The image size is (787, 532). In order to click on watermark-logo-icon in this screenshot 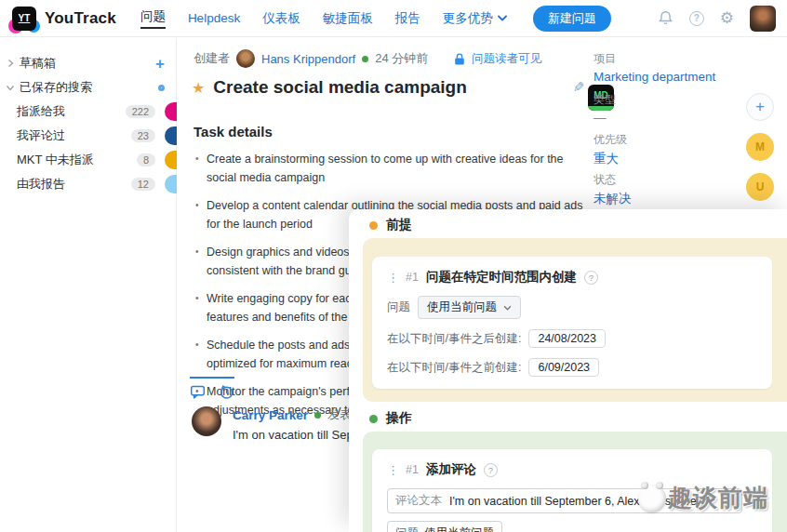, I will do `click(652, 499)`.